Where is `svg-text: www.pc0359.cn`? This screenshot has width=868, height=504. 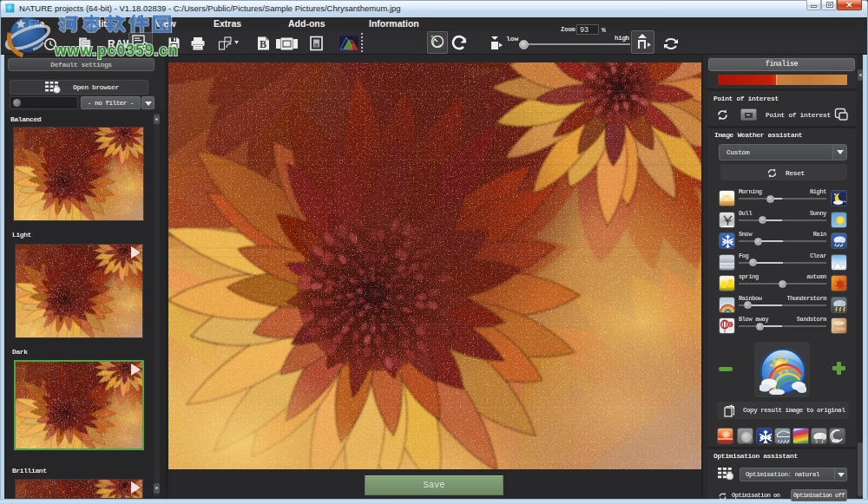
svg-text: www.pc0359.cn is located at coordinates (116, 50).